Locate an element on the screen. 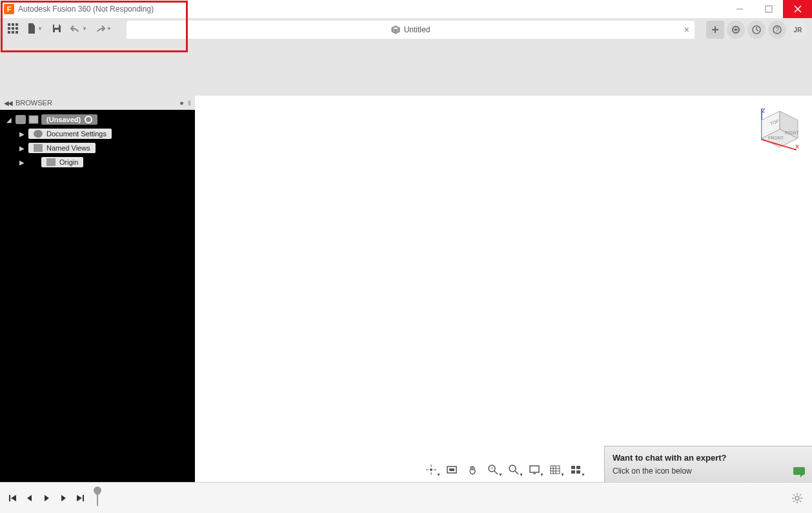 The image size is (812, 513). tree-node-origin: ▶ Origin is located at coordinates (97, 162).